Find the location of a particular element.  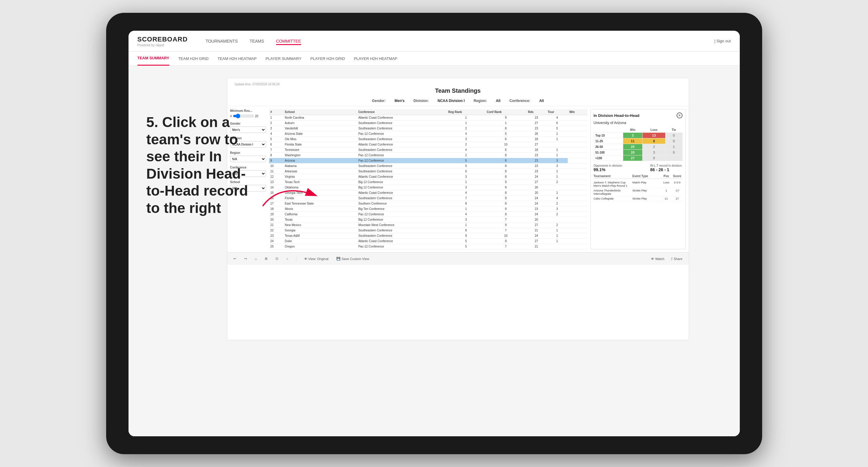

arrow-indicator is located at coordinates (290, 198).